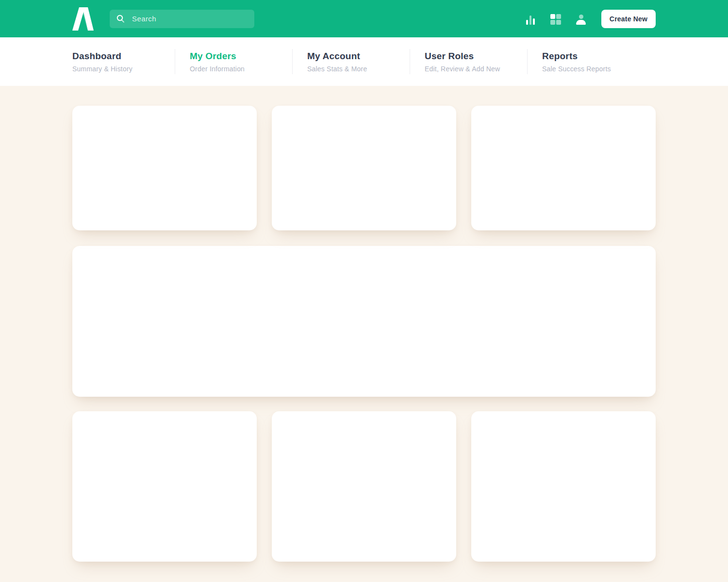  What do you see at coordinates (123, 56) in the screenshot?
I see `tab-dashboard-label: Dashboard` at bounding box center [123, 56].